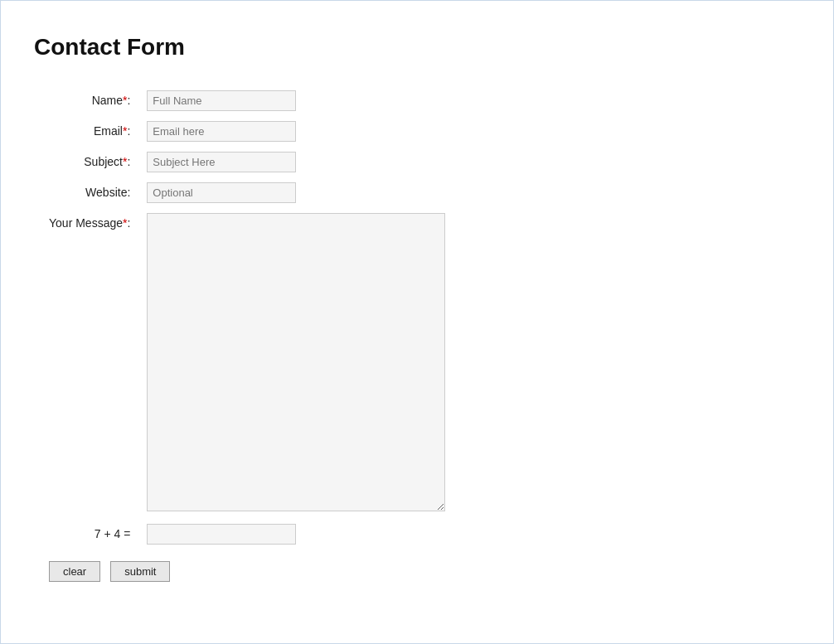  Describe the element at coordinates (296, 192) in the screenshot. I see `website-input-cell` at that location.